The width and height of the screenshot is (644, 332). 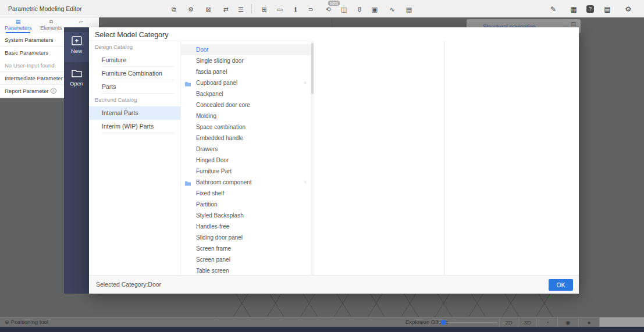 I want to click on grid-icon: ⊞, so click(x=264, y=9).